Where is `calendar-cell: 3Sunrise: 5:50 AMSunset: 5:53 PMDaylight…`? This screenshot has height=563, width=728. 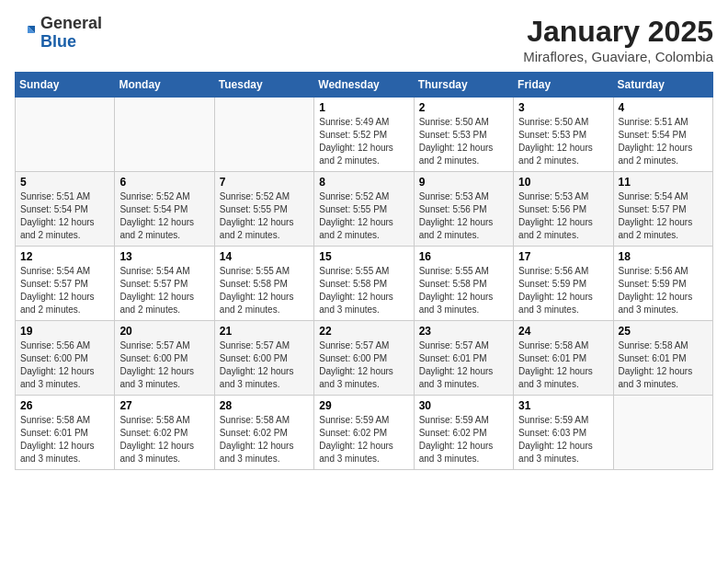 calendar-cell: 3Sunrise: 5:50 AMSunset: 5:53 PMDaylight… is located at coordinates (563, 134).